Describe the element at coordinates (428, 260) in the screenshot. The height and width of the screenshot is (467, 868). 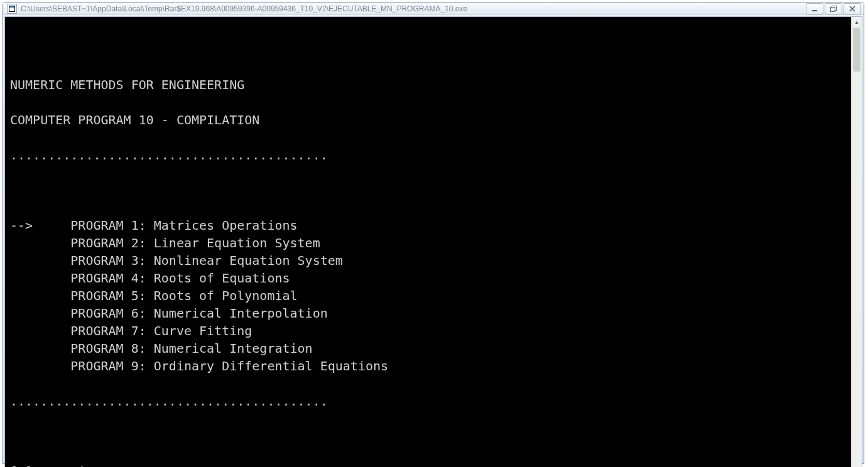
I see `program-menu-item-3: PROGRAM 3: Nonlinear Equation System` at that location.